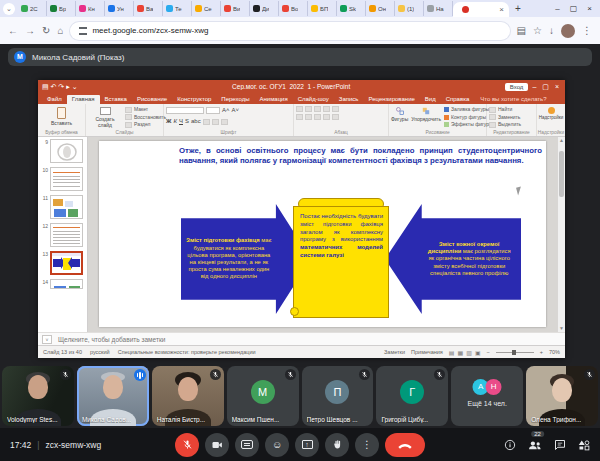  What do you see at coordinates (515, 352) in the screenshot?
I see `zoom-slider` at bounding box center [515, 352].